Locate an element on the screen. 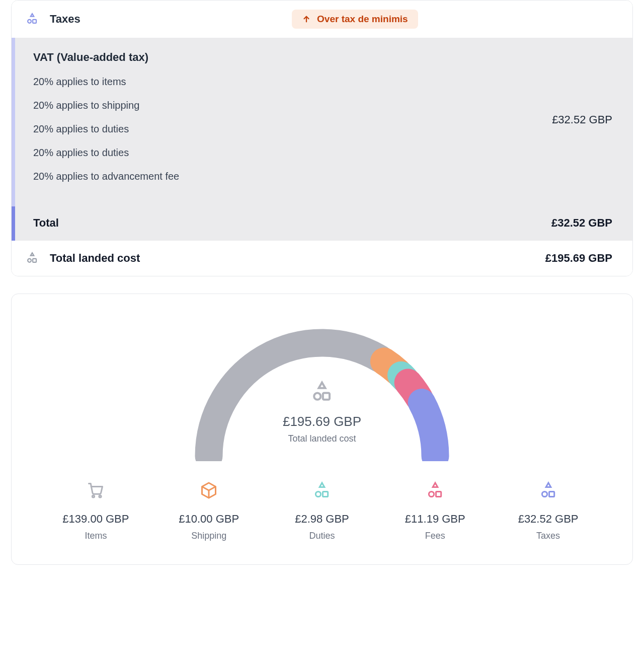  legend-label: Fees is located at coordinates (435, 536).